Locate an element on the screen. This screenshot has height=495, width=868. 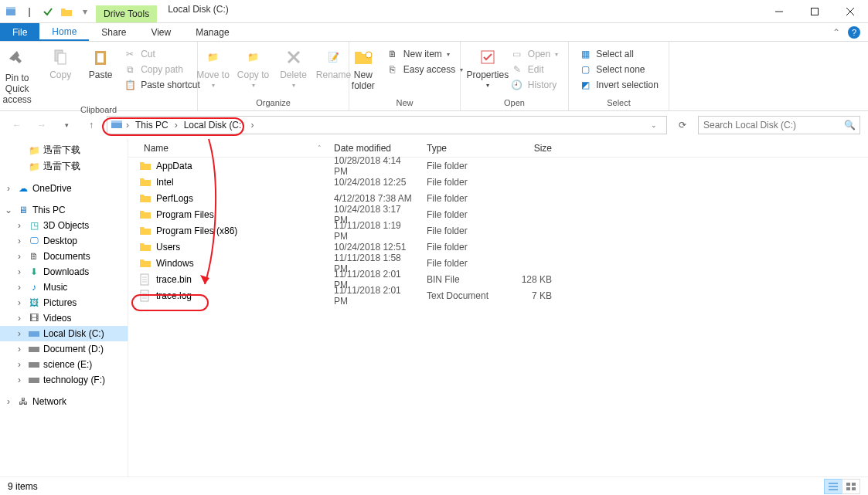
paste-button: Paste is located at coordinates (100, 63).